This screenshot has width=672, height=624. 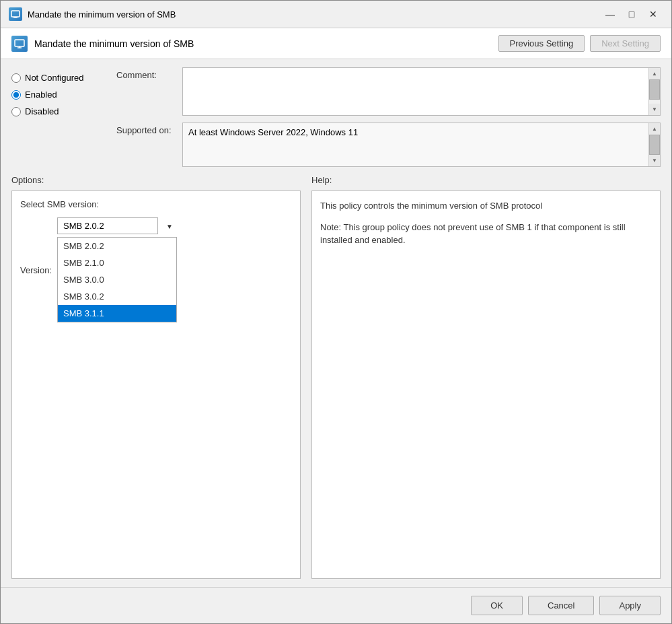 What do you see at coordinates (336, 605) in the screenshot?
I see `footer: OK Cancel Apply` at bounding box center [336, 605].